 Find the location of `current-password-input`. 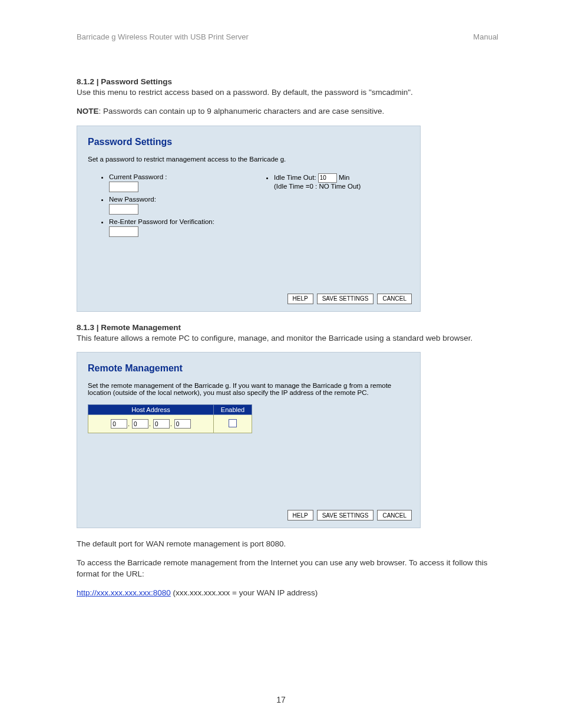

current-password-input is located at coordinates (124, 187).